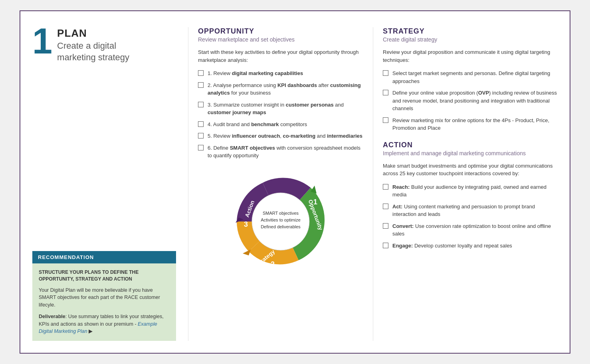 This screenshot has height=364, width=590. What do you see at coordinates (281, 115) in the screenshot?
I see `opportunity-checklist: 1. Review digital marketing capabilities…` at bounding box center [281, 115].